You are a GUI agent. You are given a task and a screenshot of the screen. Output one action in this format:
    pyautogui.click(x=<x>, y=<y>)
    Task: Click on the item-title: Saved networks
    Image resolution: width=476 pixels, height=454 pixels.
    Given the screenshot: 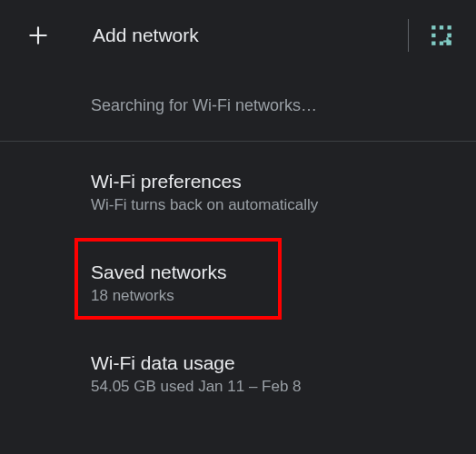 What is the action you would take?
    pyautogui.click(x=273, y=272)
    